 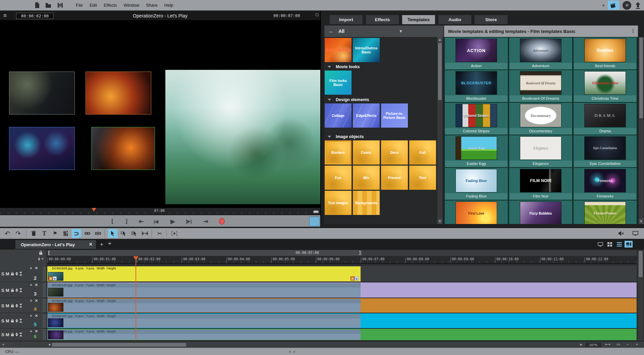 I want to click on chevron-down-icon: ▼, so click(x=401, y=31).